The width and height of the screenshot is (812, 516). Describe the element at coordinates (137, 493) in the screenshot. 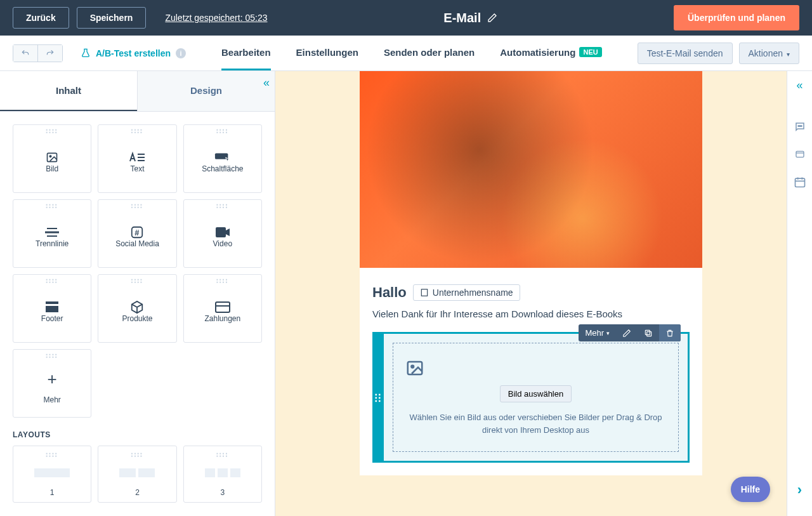

I see `layout-2-label: 2` at that location.